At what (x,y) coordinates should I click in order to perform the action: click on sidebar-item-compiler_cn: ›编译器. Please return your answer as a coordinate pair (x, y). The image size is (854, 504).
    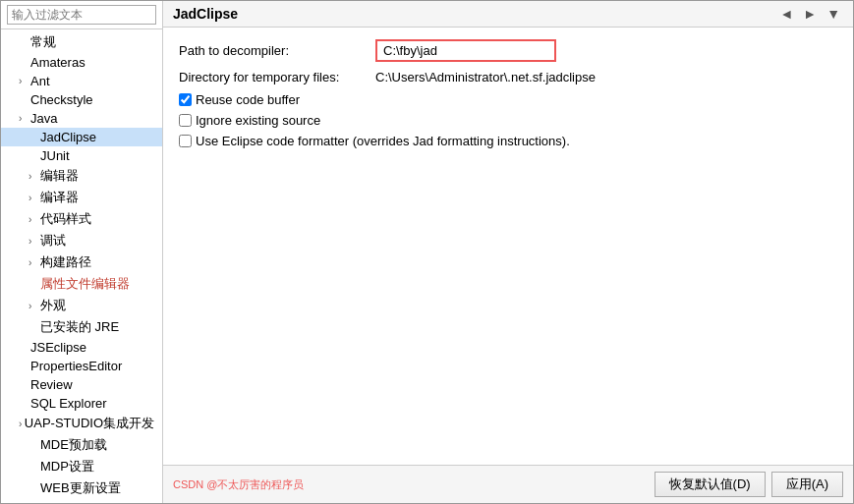
    Looking at the image, I should click on (82, 197).